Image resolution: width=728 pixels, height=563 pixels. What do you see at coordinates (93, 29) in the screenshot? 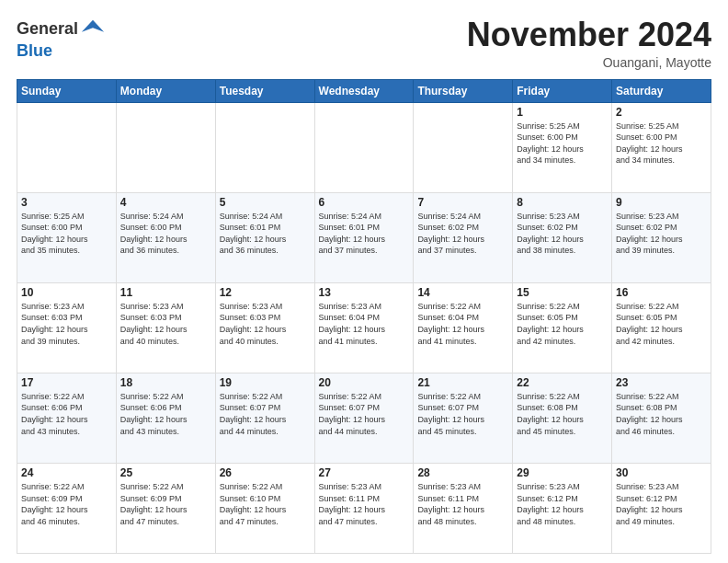
I see `logo-bird-icon` at bounding box center [93, 29].